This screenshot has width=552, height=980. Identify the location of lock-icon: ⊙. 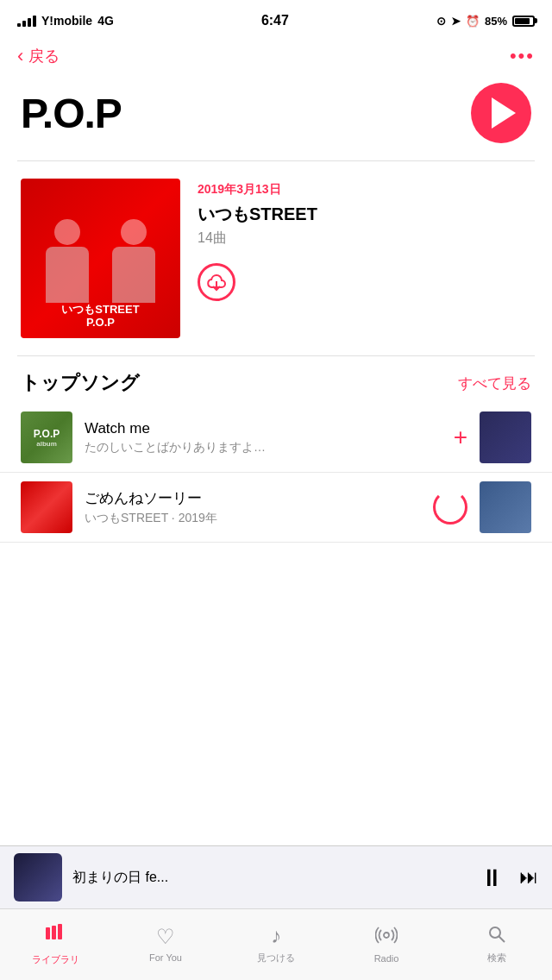
(442, 21).